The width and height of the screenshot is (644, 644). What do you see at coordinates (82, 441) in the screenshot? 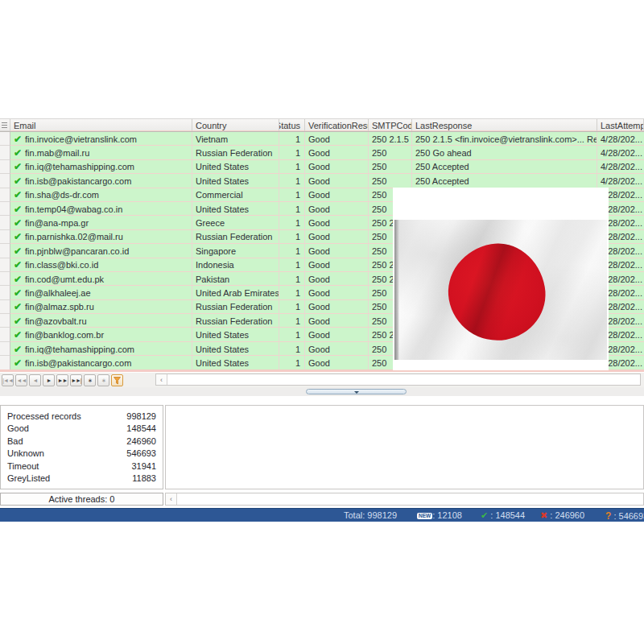
I see `stat-row: Bad 246960` at bounding box center [82, 441].